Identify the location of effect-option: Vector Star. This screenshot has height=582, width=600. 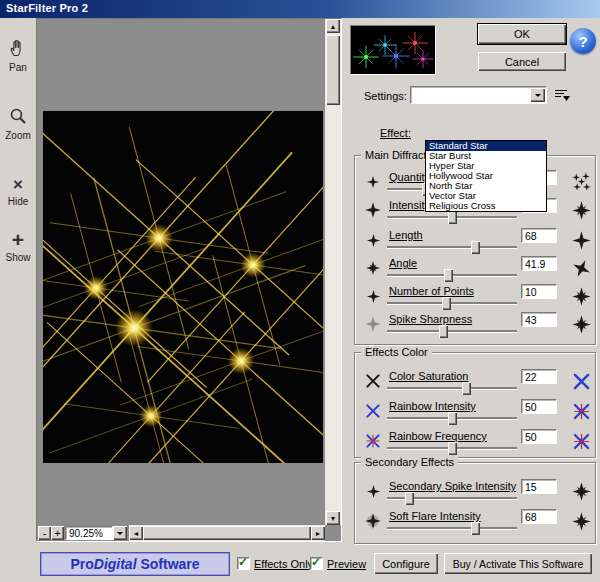
(486, 196).